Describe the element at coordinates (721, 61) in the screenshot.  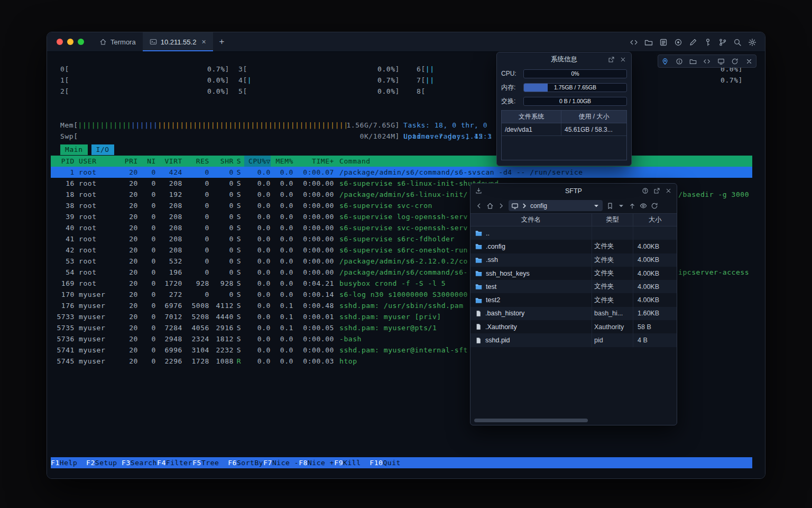
I see `monitor-icon` at that location.